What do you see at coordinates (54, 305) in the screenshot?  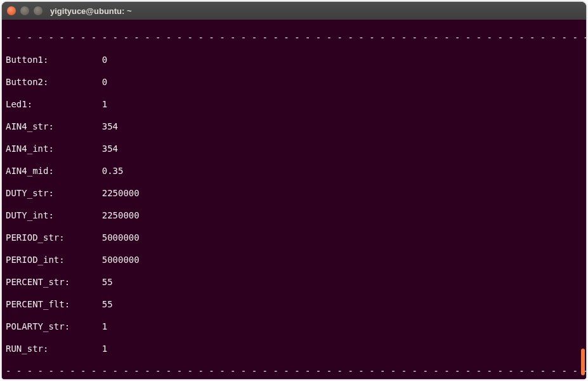 I see `output-label: PERCENT_flt:` at bounding box center [54, 305].